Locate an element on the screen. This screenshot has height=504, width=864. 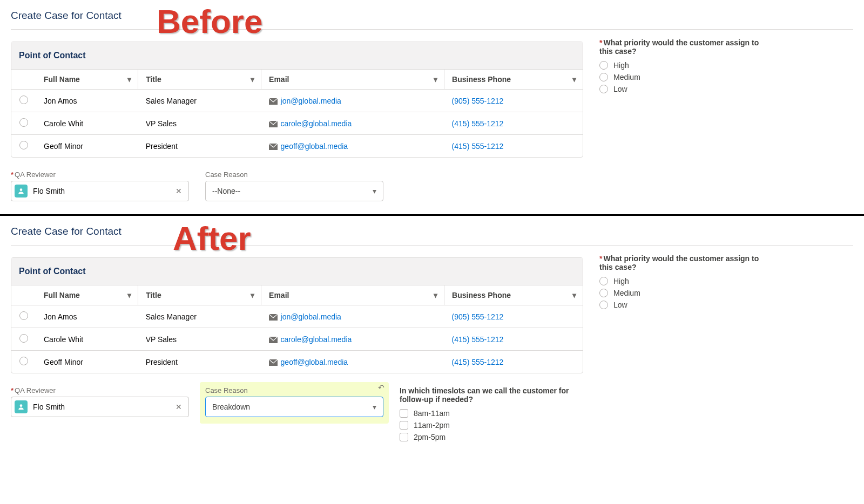
undo-icon: ↶ is located at coordinates (381, 387).